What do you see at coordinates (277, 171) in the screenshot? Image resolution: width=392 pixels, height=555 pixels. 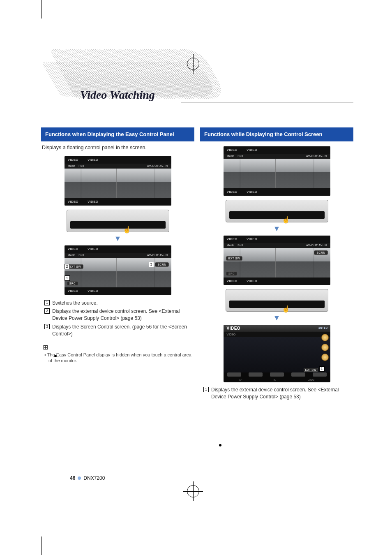 I see `screenshot-control-1: VIDEO VIDEO Mode : Full AV-OUT:AV-IN VID…` at bounding box center [277, 171].